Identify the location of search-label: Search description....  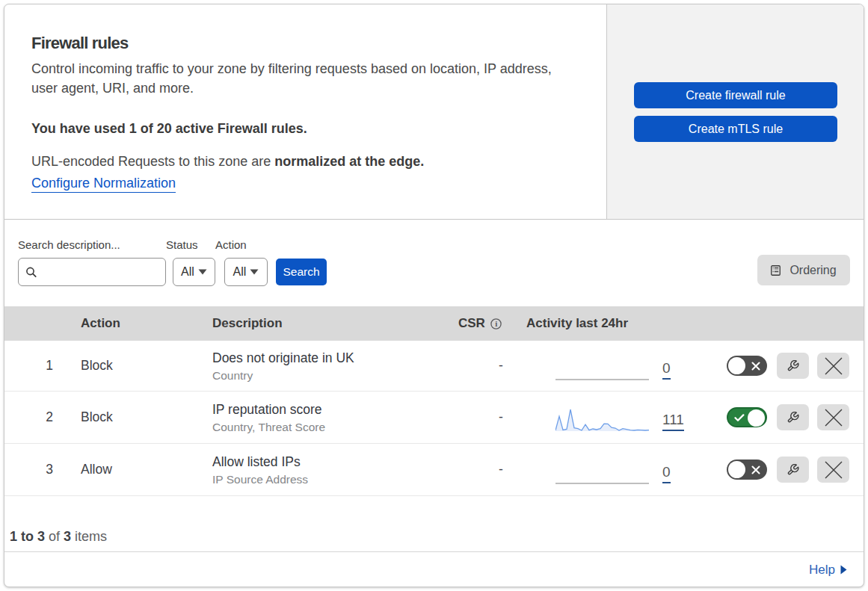
(92, 245).